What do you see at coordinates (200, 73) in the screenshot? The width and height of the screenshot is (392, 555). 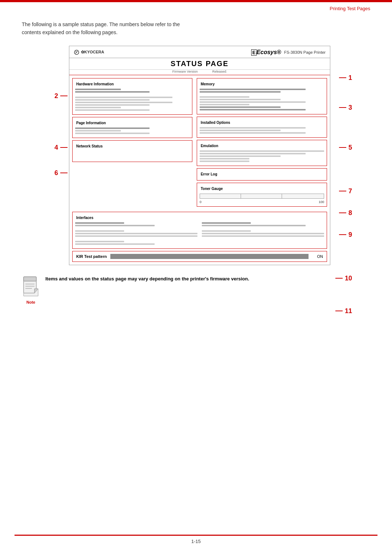 I see `firmware-row: Firmware Version Released:` at bounding box center [200, 73].